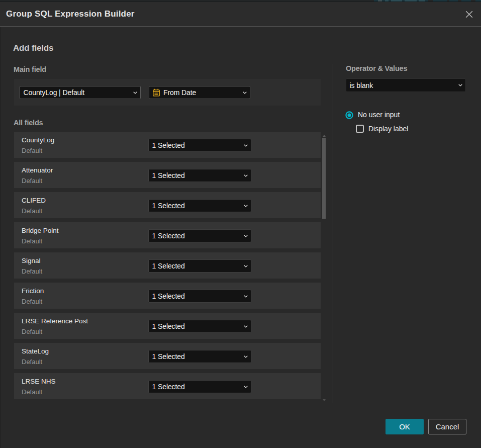 The width and height of the screenshot is (481, 448). What do you see at coordinates (379, 115) in the screenshot?
I see `no-user-input-label: No user input` at bounding box center [379, 115].